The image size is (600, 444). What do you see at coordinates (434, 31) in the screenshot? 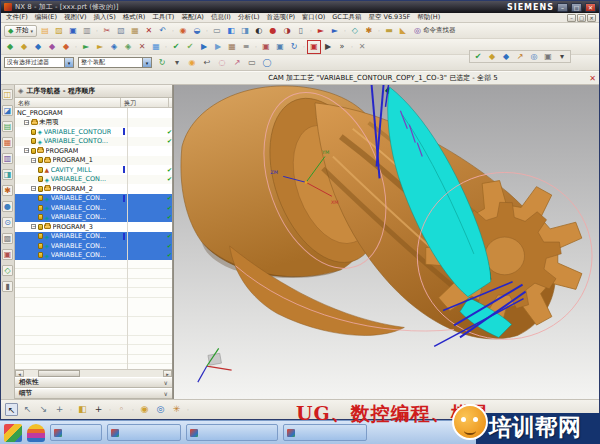
I see `command-finder-button: ◎ 命令查找器` at bounding box center [434, 31].